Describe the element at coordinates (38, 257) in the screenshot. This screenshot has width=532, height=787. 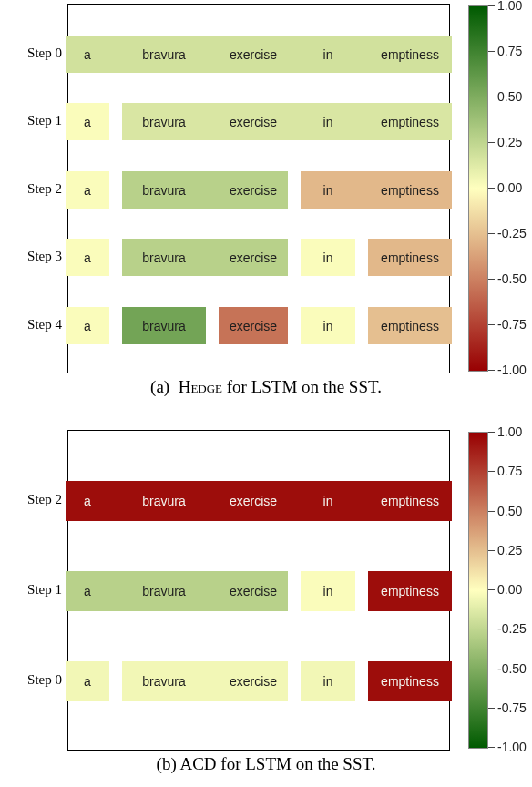
I see `step-label: Step 3` at that location.